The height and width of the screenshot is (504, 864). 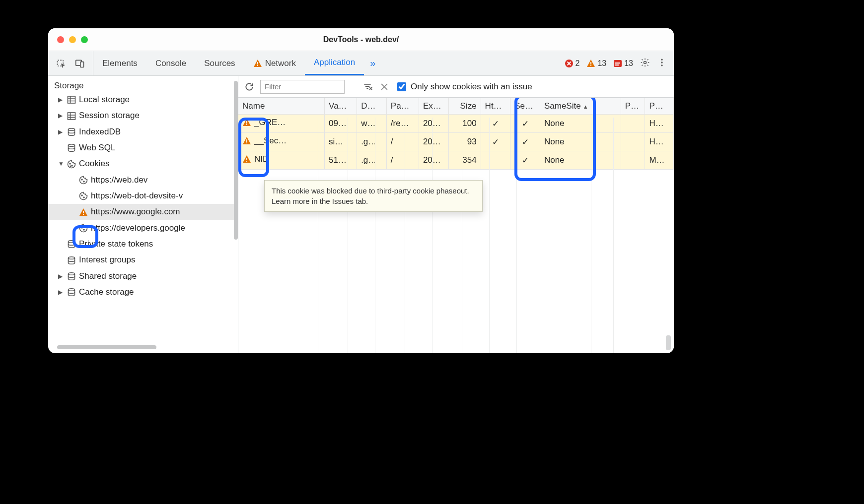 What do you see at coordinates (341, 142) in the screenshot?
I see `cell-value: si…` at bounding box center [341, 142].